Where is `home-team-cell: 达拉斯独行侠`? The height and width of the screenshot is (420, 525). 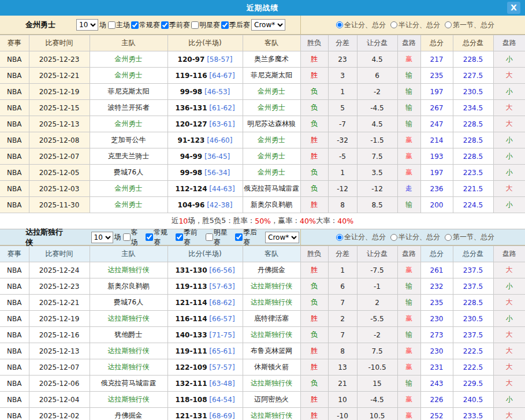 home-team-cell: 达拉斯独行侠 is located at coordinates (128, 400).